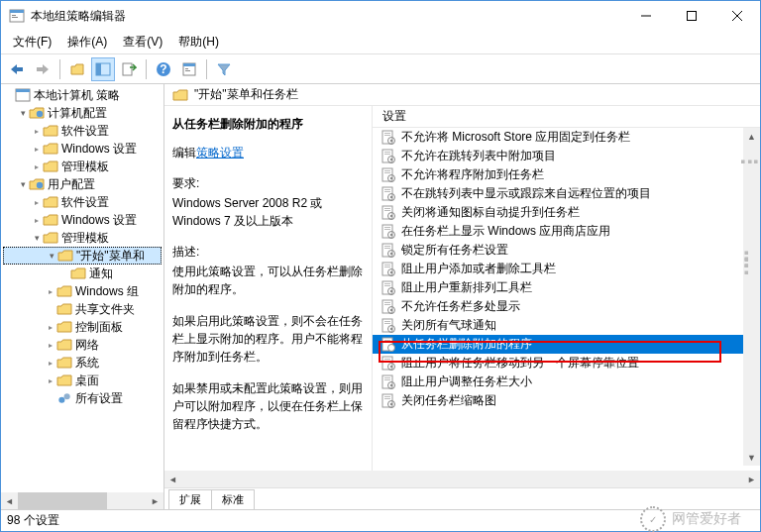  Describe the element at coordinates (82, 95) in the screenshot. I see `tree-item-root: 本地计算机 策略` at that location.